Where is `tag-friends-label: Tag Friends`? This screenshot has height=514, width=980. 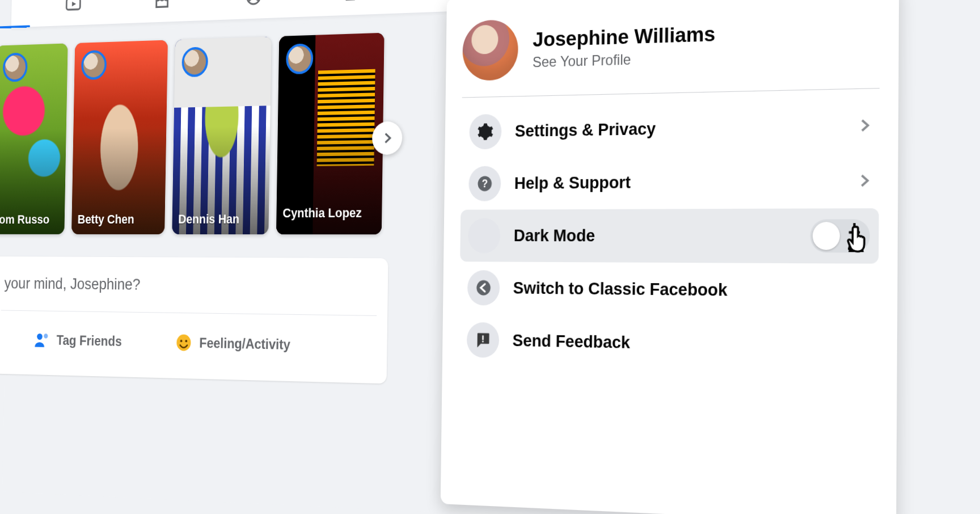 tag-friends-label: Tag Friends is located at coordinates (88, 341).